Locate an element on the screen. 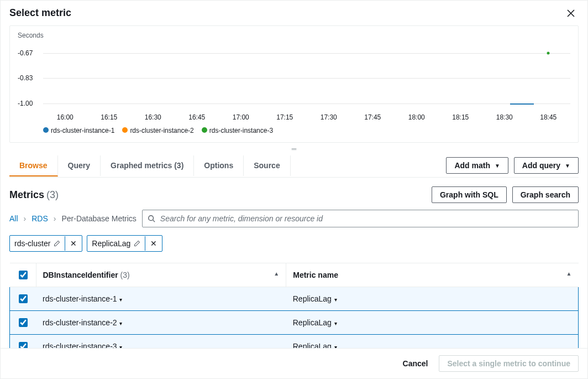 The height and width of the screenshot is (379, 588). legend-label: rds-cluster-instance-2 is located at coordinates (161, 131).